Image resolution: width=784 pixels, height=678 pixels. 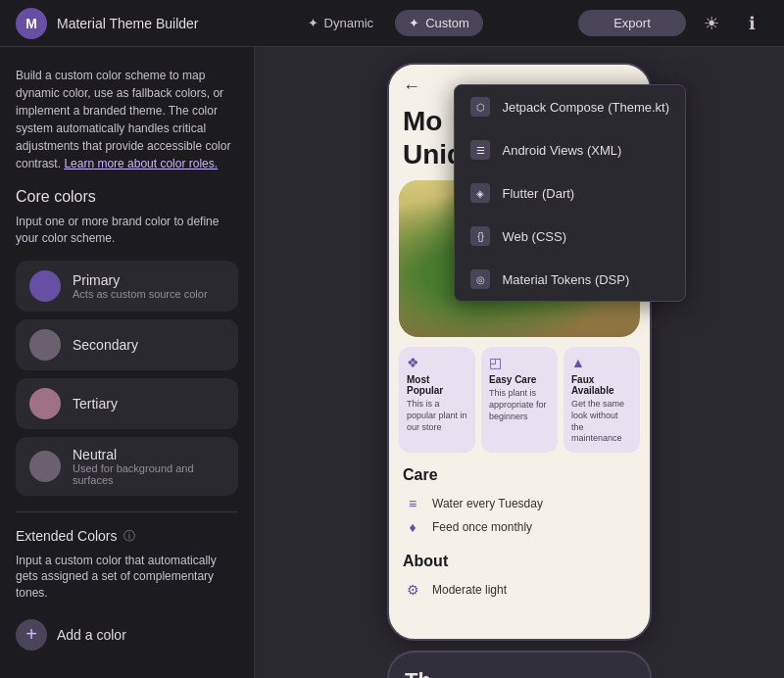 What do you see at coordinates (519, 500) in the screenshot?
I see `care-section: Care ≡ Water every Tuesday ♦ Feed once m…` at bounding box center [519, 500].